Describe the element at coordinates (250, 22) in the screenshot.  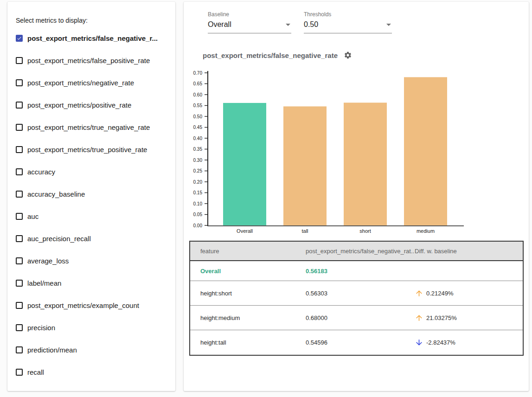
I see `baseline-select: Baseline Overall` at that location.